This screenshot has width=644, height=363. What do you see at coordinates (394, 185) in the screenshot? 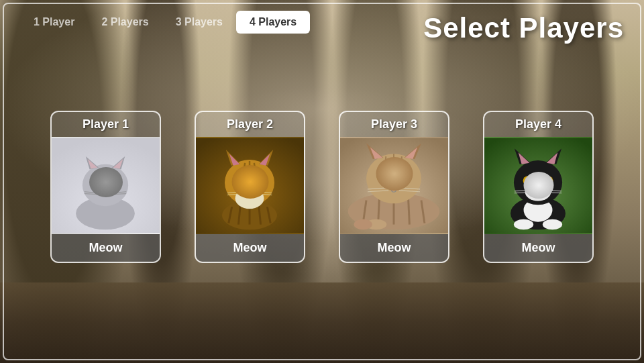
I see `player-3-image` at bounding box center [394, 185].